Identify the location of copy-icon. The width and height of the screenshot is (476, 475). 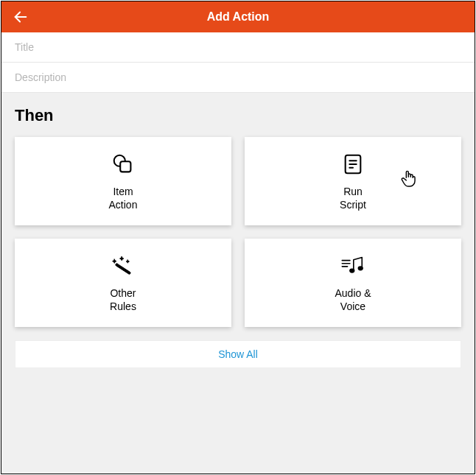
(123, 164).